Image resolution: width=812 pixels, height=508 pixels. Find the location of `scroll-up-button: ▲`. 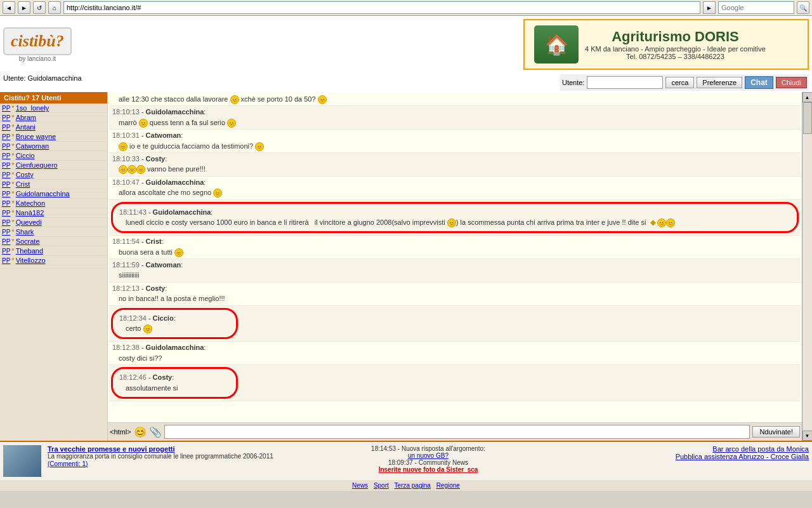

scroll-up-button: ▲ is located at coordinates (808, 97).